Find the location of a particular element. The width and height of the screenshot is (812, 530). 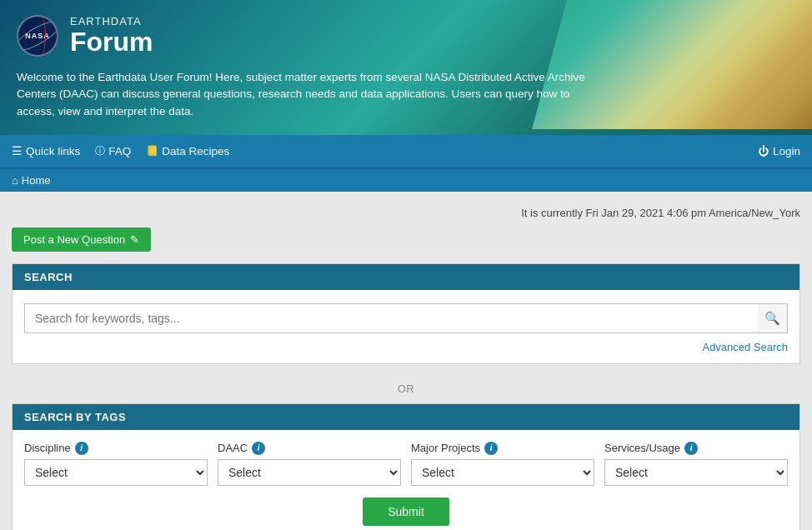

breadcrumb-home-link: Home is located at coordinates (37, 180).